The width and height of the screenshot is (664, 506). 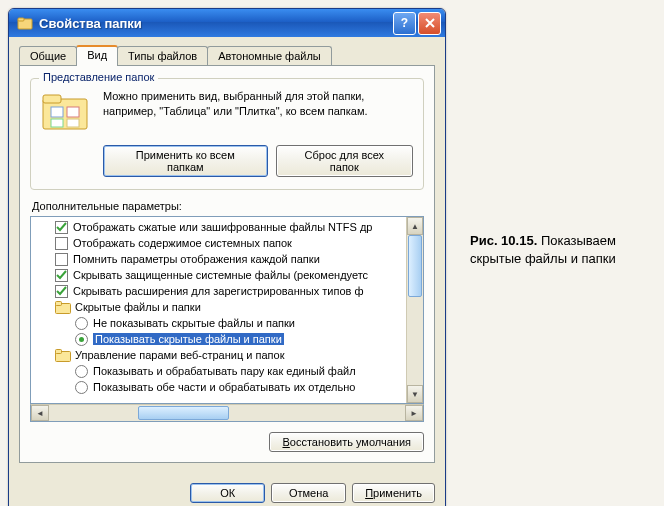 What do you see at coordinates (188, 339) in the screenshot?
I see `tree-item-label: Показывать скрытые файлы и папки` at bounding box center [188, 339].